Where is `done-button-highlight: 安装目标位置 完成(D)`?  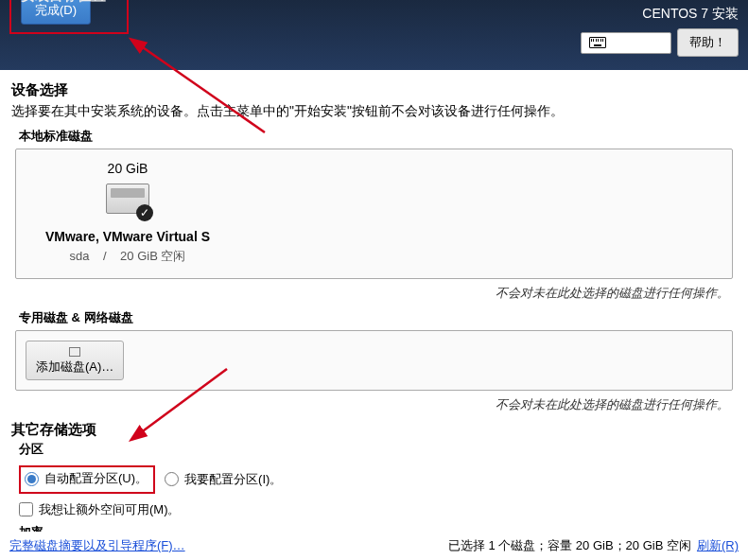 done-button-highlight: 安装目标位置 完成(D) is located at coordinates (69, 17).